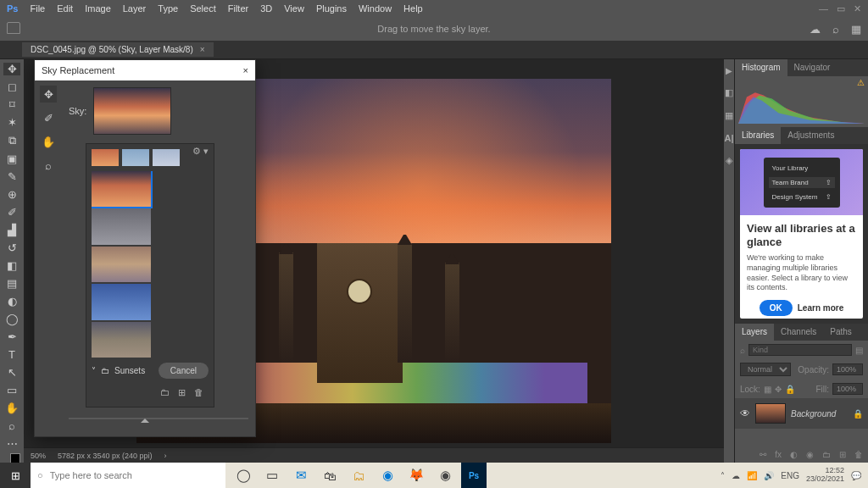 The height and width of the screenshot is (488, 868). Describe the element at coordinates (12, 408) in the screenshot. I see `hand-tool: ✋` at that location.